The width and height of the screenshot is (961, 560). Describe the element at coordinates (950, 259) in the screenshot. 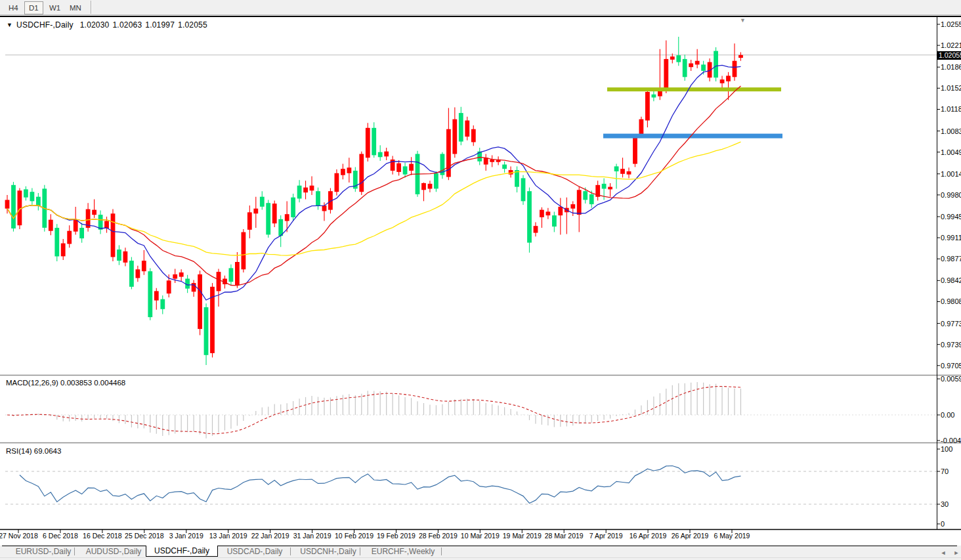

I see `price-axis-label: 0.98770` at that location.